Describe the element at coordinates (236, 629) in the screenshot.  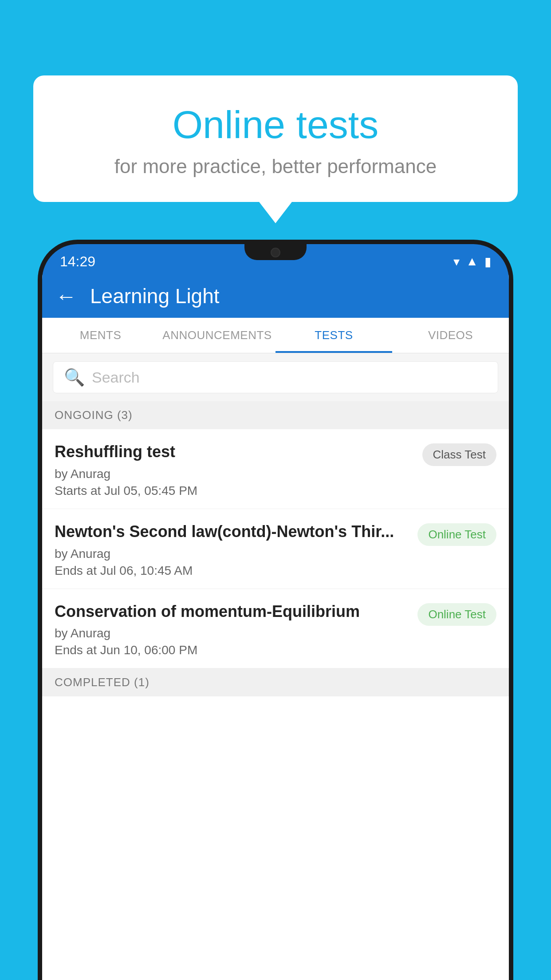
I see `test-info: Conservation of momentum-Equilibrium by …` at that location.